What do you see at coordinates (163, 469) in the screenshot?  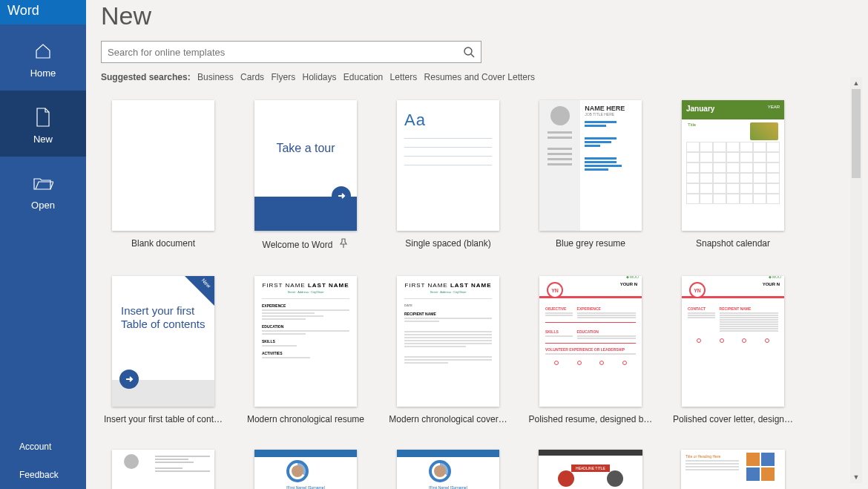 I see `template-card` at bounding box center [163, 469].